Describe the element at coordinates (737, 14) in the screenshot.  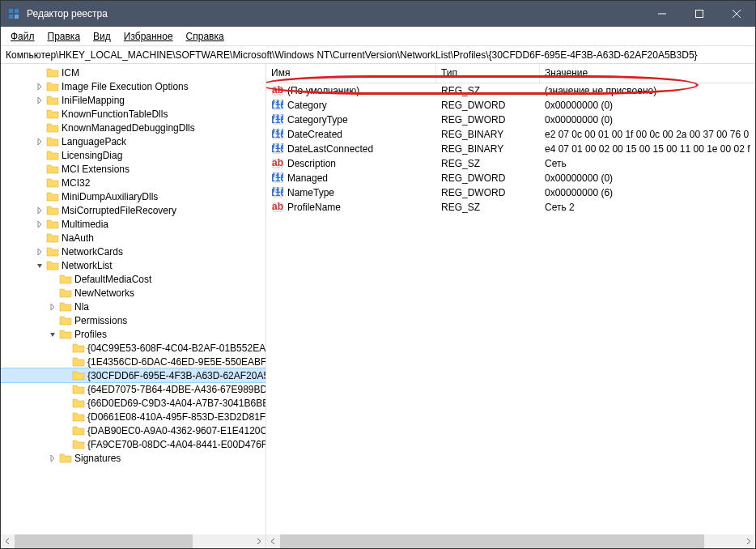
I see `close-button` at that location.